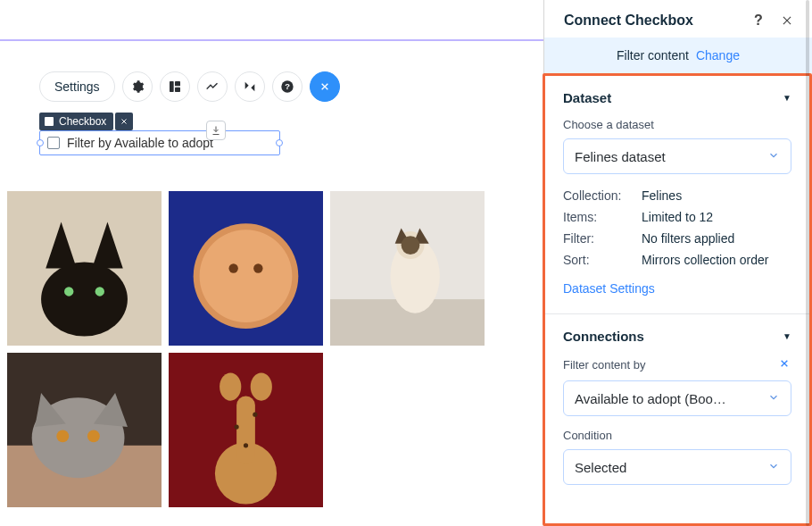  I want to click on panel-help-icon: ?, so click(758, 21).